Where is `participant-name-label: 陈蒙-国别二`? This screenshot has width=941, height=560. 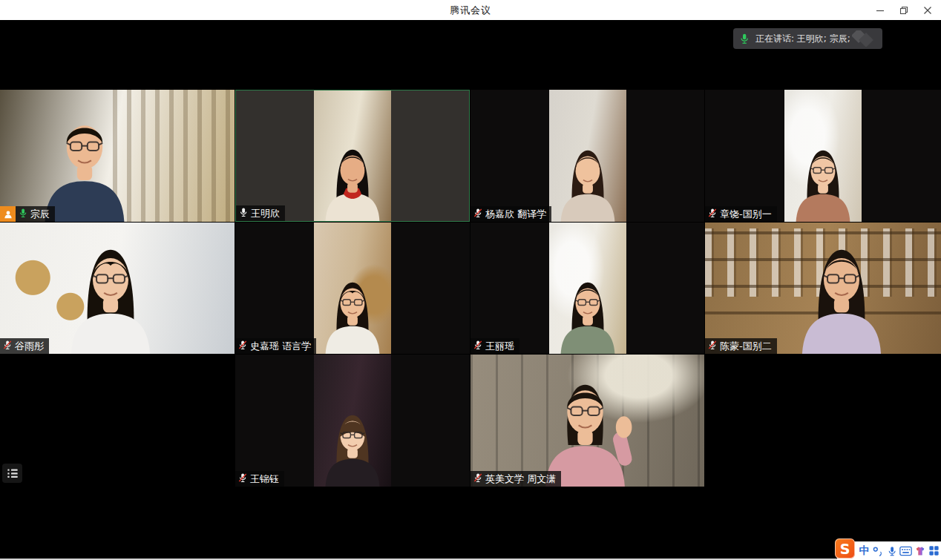
participant-name-label: 陈蒙-国别二 is located at coordinates (741, 346).